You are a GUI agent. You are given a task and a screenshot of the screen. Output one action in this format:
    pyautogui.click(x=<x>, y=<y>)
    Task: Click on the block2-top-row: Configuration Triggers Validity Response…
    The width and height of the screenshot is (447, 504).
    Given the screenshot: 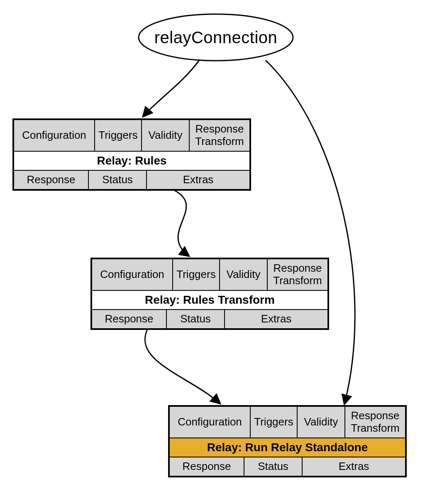 What is the action you would take?
    pyautogui.click(x=210, y=275)
    